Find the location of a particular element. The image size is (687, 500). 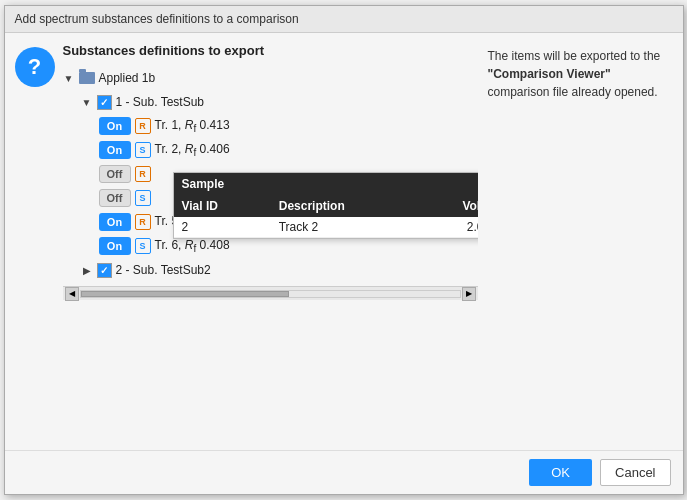

tooltip-vialid-1: 2 is located at coordinates (222, 228).